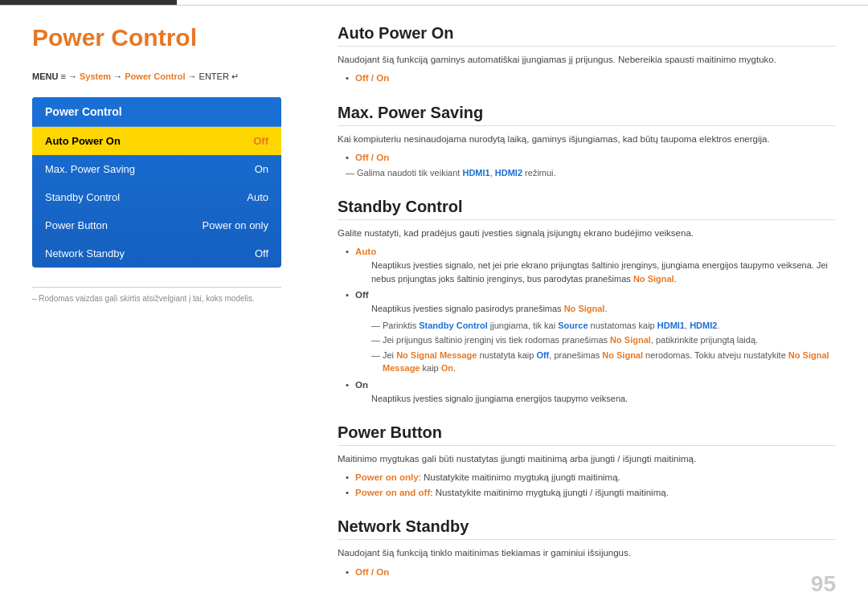 This screenshot has height=613, width=868. Describe the element at coordinates (587, 35) in the screenshot. I see `section-title-auto-power-on: Auto Power On` at that location.